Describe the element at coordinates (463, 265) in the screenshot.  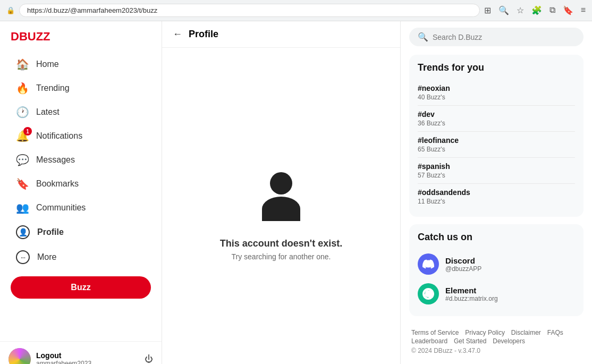
I see `discord-info: Discord @dbuzzAPP` at that location.